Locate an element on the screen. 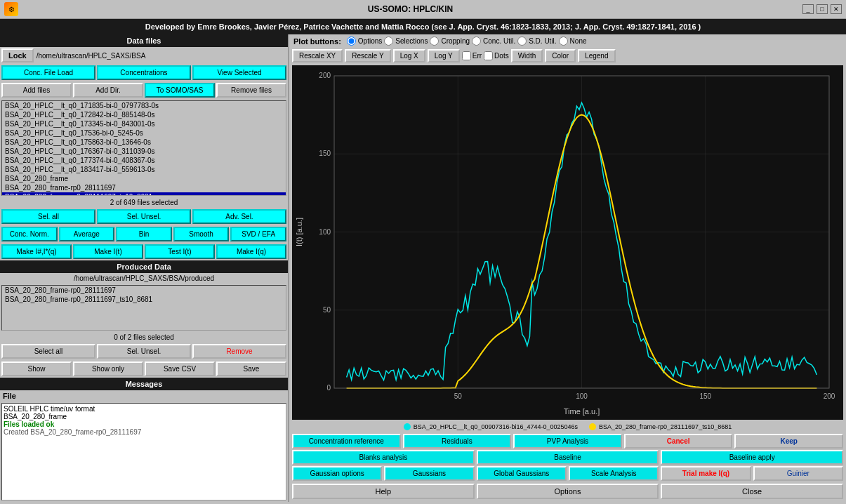  show-only-button: Show only is located at coordinates (108, 369).